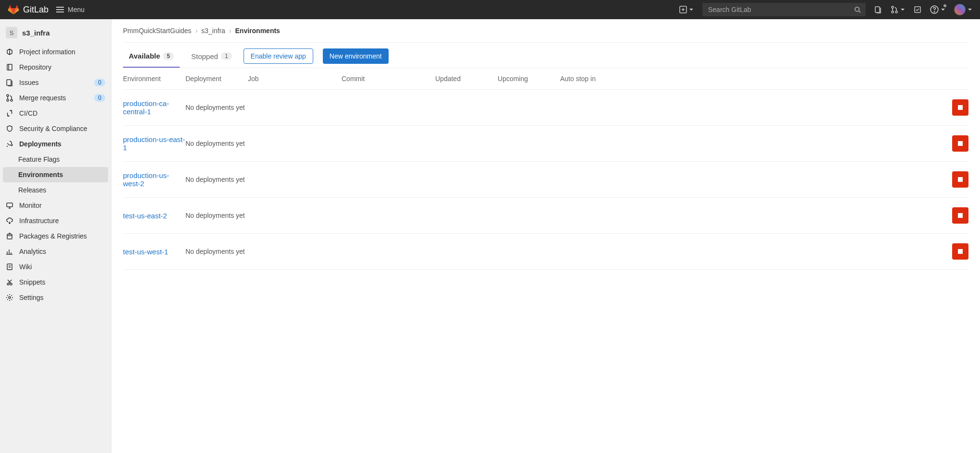 The width and height of the screenshot is (980, 453). Describe the element at coordinates (60, 10) in the screenshot. I see `hamburger-icon` at that location.